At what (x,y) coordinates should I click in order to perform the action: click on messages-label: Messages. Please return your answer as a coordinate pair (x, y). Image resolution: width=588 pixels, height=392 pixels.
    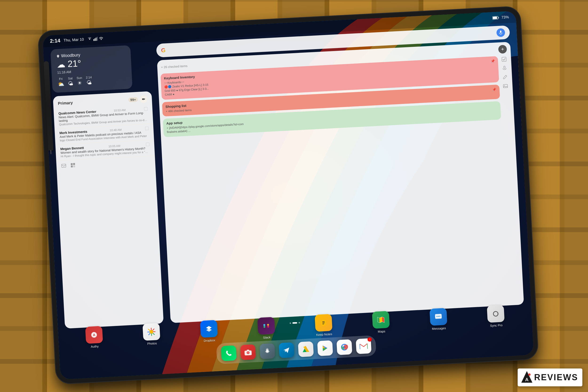
    Looking at the image, I should click on (439, 328).